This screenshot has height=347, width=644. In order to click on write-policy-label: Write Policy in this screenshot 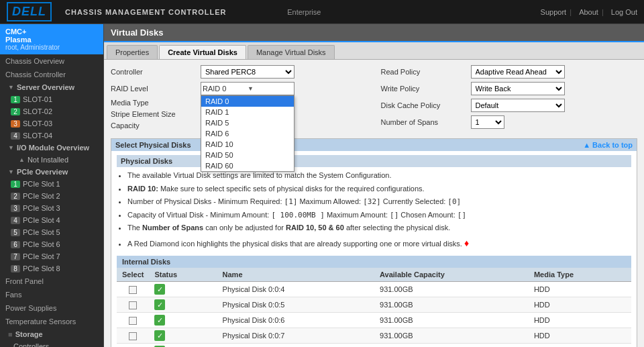, I will do `click(425, 89)`.